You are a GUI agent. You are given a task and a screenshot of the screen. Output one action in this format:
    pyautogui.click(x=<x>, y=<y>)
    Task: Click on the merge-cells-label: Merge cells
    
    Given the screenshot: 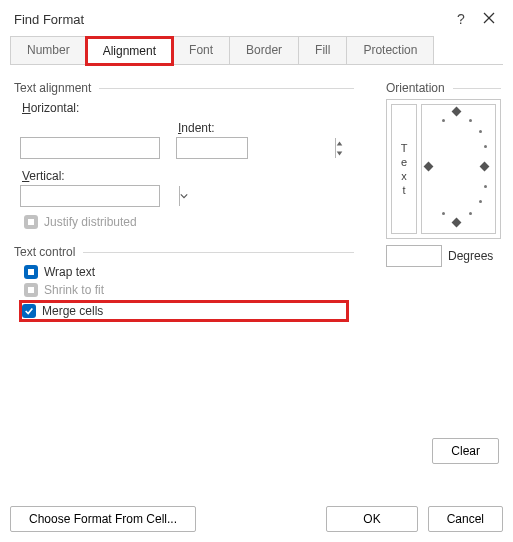 What is the action you would take?
    pyautogui.click(x=72, y=311)
    